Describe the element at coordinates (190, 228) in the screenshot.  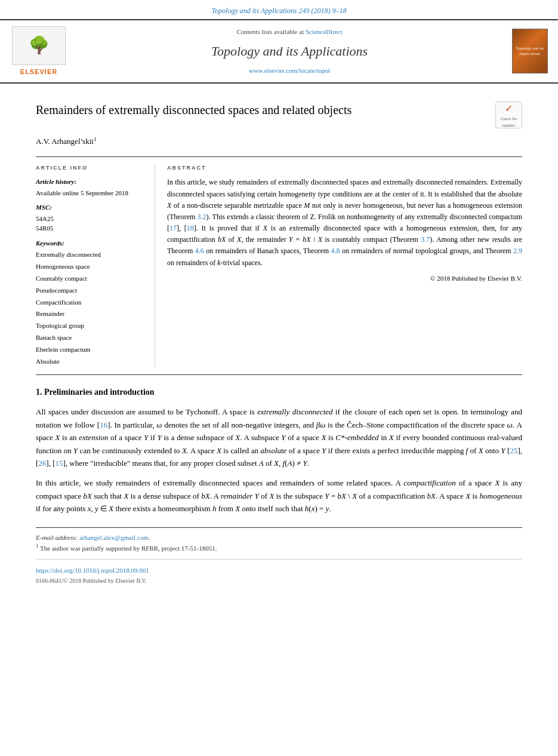
I see `ref-18-link: 18` at that location.